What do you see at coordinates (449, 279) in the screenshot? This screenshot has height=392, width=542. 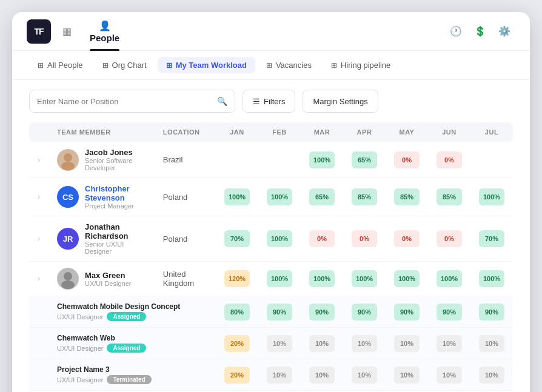 I see `month-cell-5: 100%` at bounding box center [449, 279].